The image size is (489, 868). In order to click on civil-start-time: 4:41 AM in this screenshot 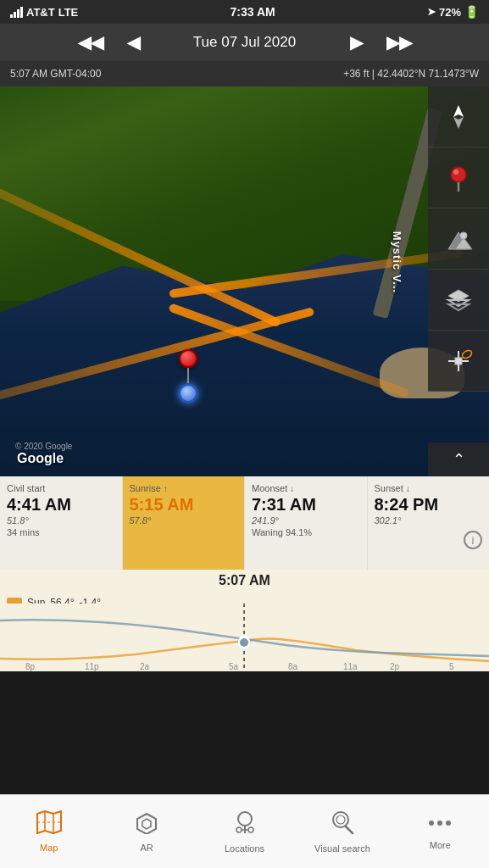, I will do `click(61, 504)`.